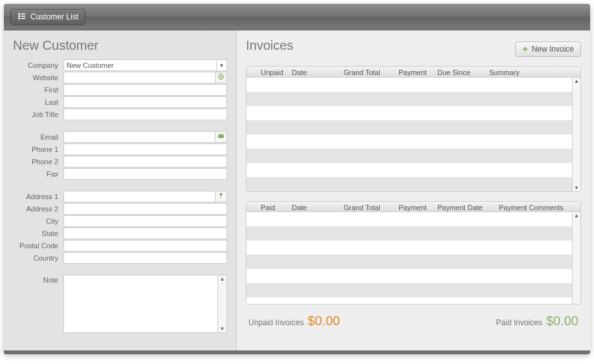  I want to click on top-toolbar: Customer List, so click(297, 17).